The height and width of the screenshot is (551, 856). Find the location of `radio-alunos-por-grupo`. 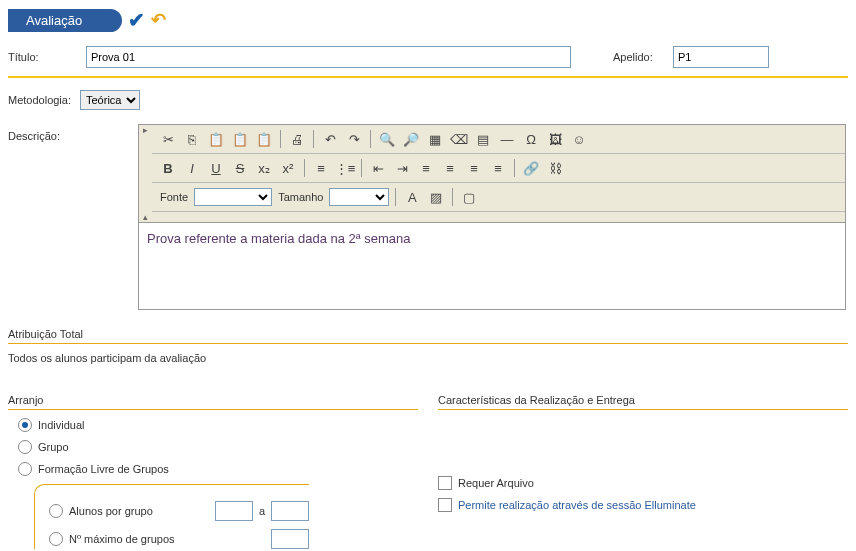

radio-alunos-por-grupo is located at coordinates (56, 511).